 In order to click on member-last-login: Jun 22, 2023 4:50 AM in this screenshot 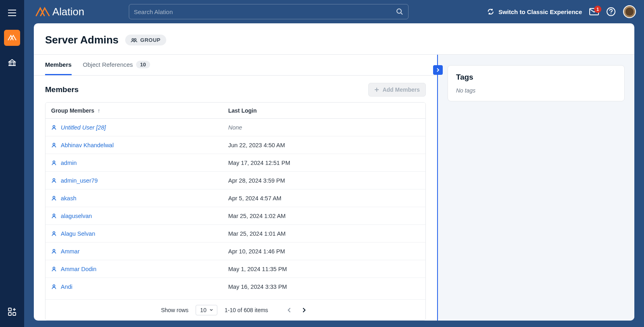, I will do `click(324, 145)`.